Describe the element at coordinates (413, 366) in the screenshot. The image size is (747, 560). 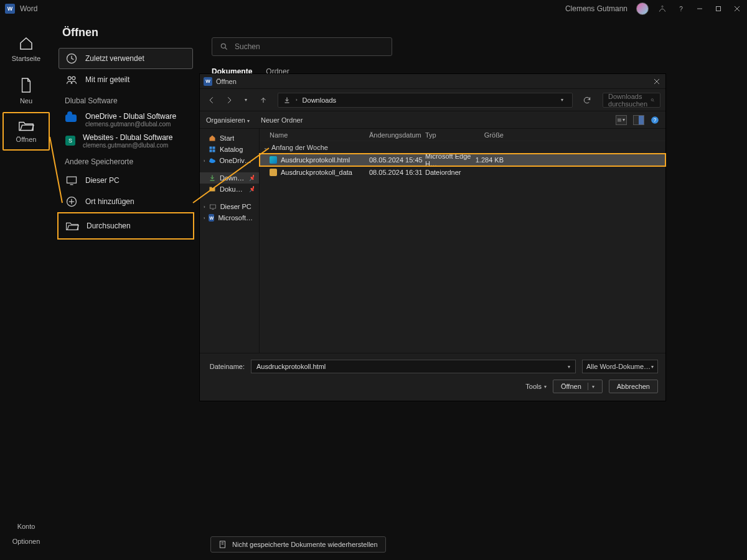
I see `filename-input: Ausdruckprotokoll.html ▾` at that location.